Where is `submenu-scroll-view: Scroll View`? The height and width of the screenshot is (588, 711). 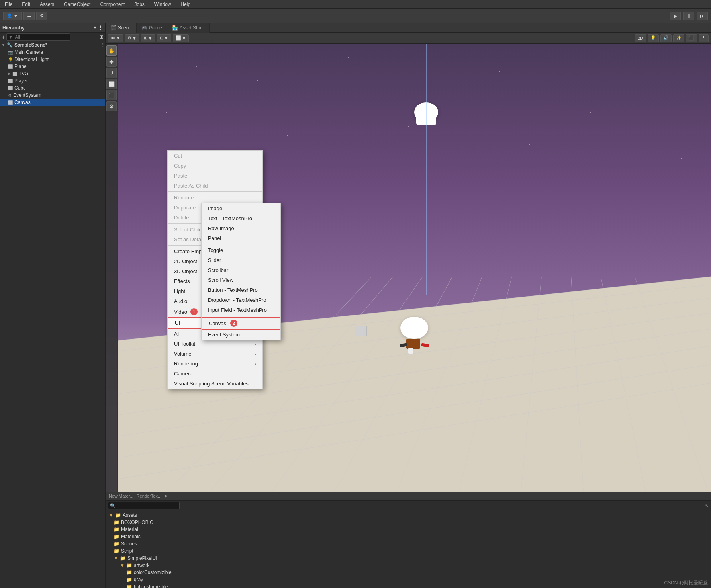 submenu-scroll-view: Scroll View is located at coordinates (241, 280).